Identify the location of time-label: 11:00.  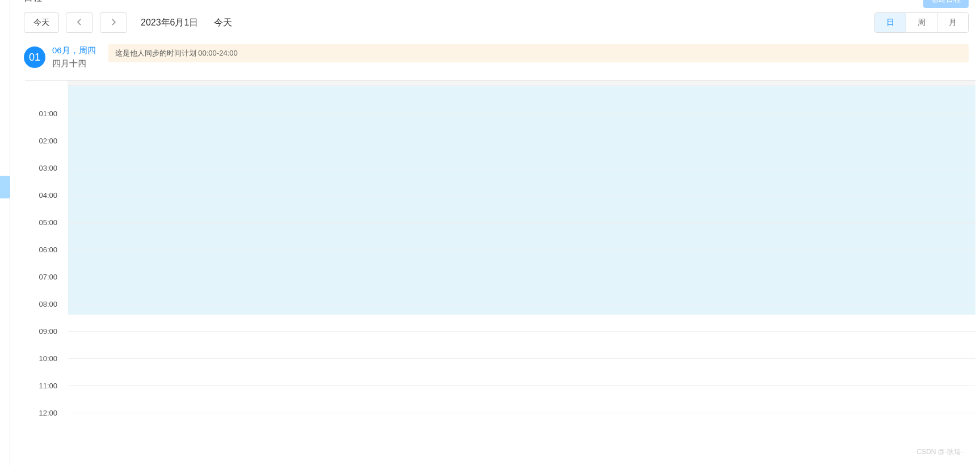
(48, 385).